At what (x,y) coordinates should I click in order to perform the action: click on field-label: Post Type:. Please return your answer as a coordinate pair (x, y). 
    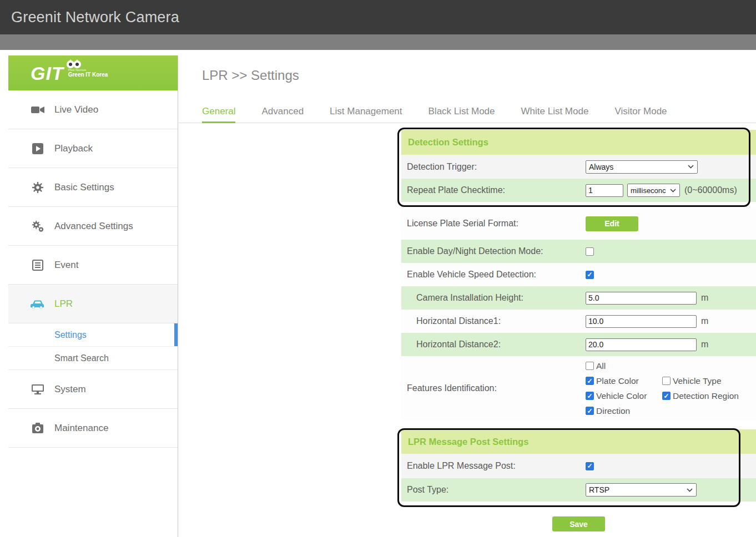
    Looking at the image, I should click on (493, 490).